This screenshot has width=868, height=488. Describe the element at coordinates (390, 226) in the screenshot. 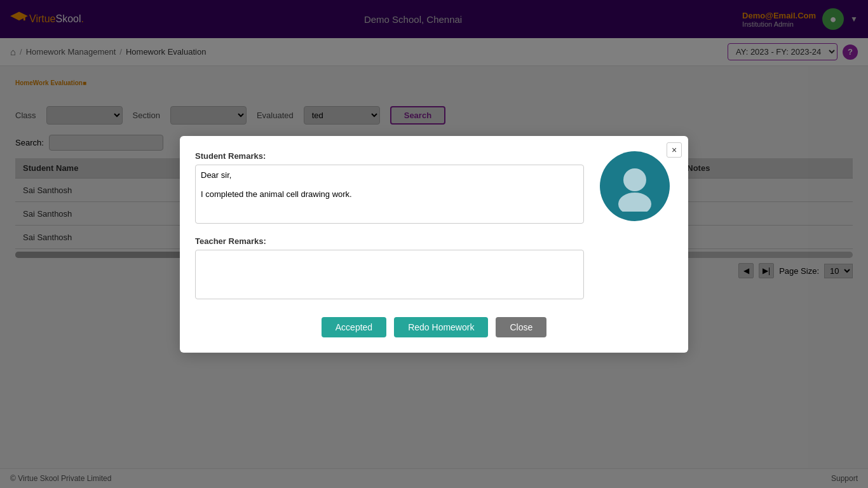

I see `modal-left: Student Remarks: Dear sir, I completed t…` at that location.